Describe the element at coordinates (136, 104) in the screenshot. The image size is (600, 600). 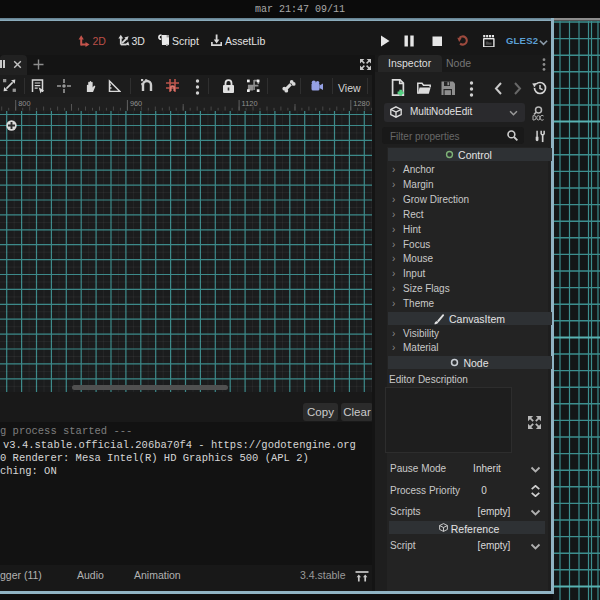
I see `svg-text: 960` at that location.